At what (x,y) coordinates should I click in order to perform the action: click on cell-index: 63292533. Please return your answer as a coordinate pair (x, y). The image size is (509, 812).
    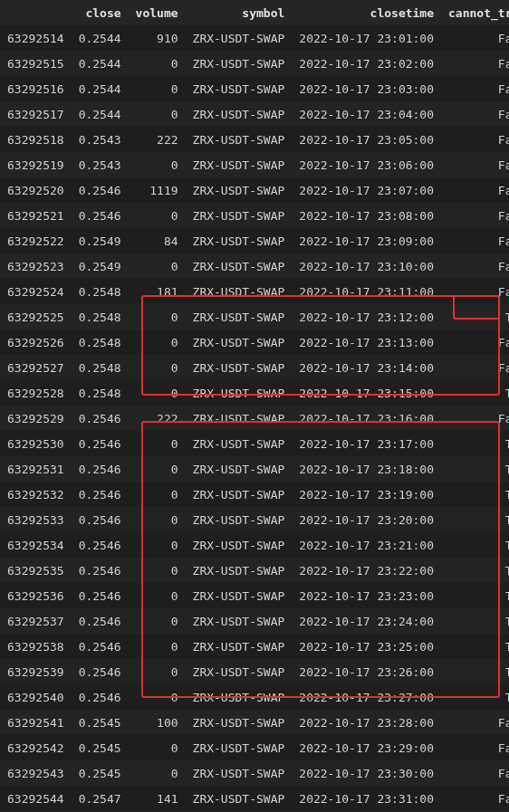
    Looking at the image, I should click on (36, 520).